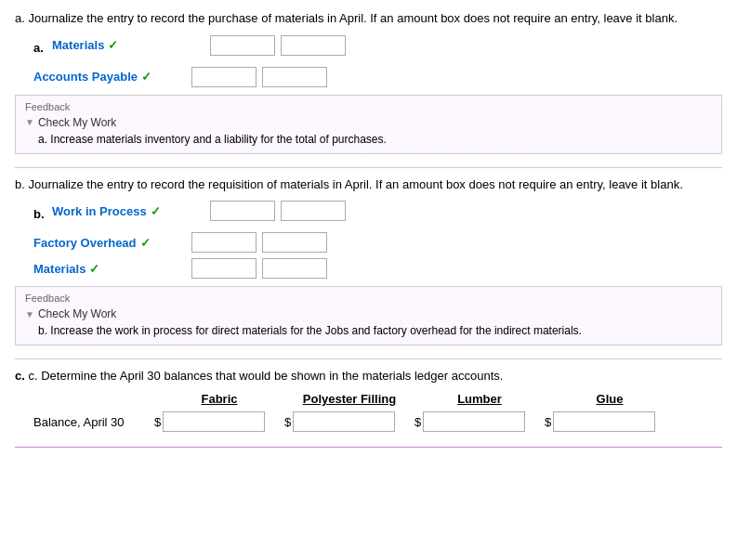 This screenshot has width=737, height=560. Describe the element at coordinates (368, 358) in the screenshot. I see `divider-bc` at that location.